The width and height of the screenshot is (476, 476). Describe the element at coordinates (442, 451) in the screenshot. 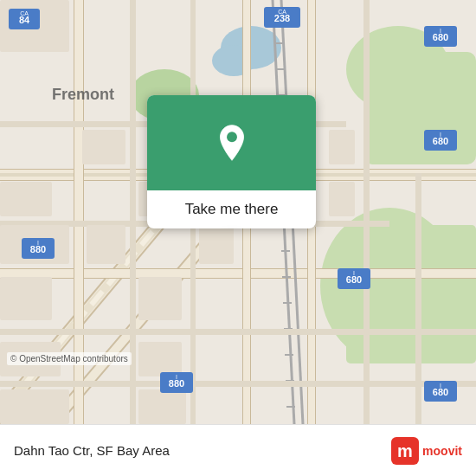

I see `moovit-brand-label: moovit` at that location.